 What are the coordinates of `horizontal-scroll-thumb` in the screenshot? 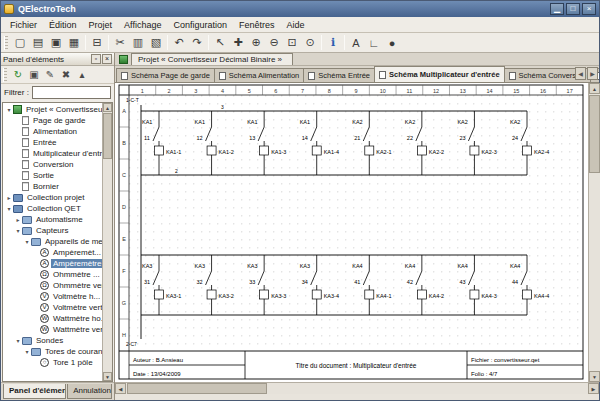 It's located at (197, 388).